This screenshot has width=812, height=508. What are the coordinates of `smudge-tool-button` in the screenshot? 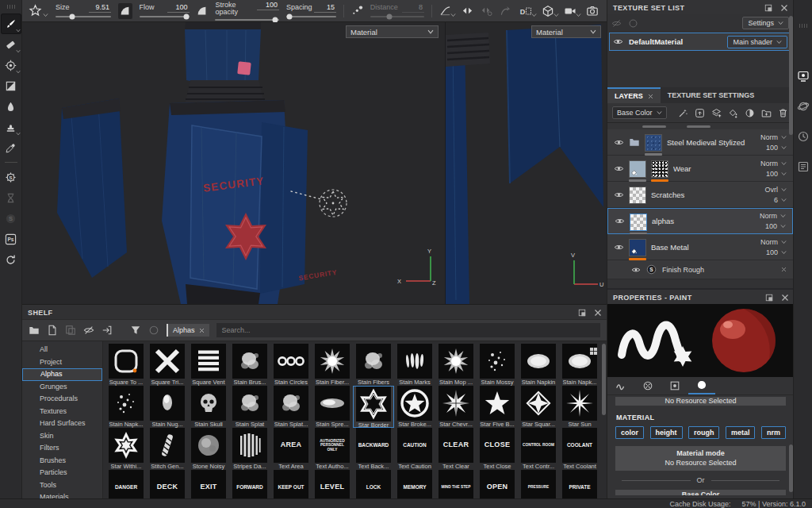 It's located at (11, 106).